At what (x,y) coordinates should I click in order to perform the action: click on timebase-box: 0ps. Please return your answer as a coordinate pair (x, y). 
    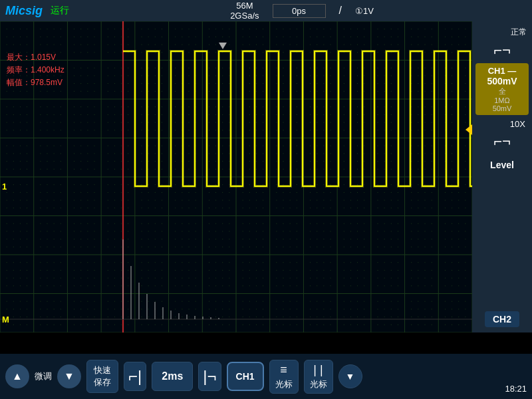
    Looking at the image, I should click on (299, 11).